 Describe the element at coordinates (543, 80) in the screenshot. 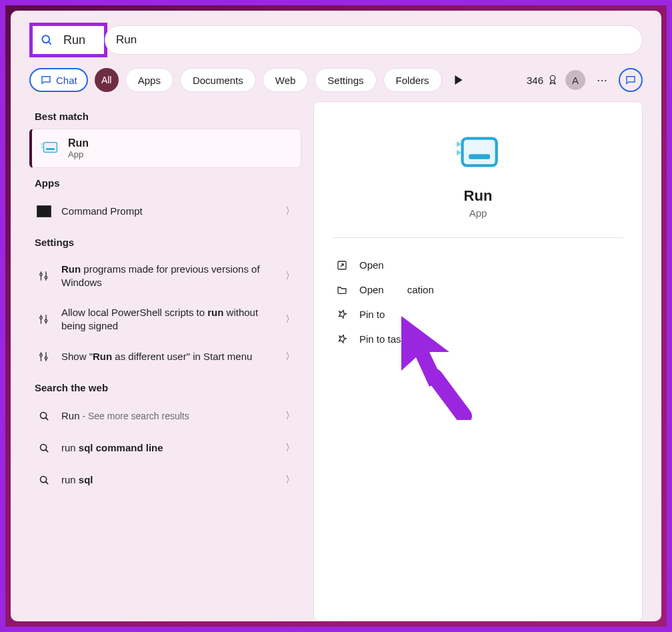

I see `rewards-points: 346` at that location.